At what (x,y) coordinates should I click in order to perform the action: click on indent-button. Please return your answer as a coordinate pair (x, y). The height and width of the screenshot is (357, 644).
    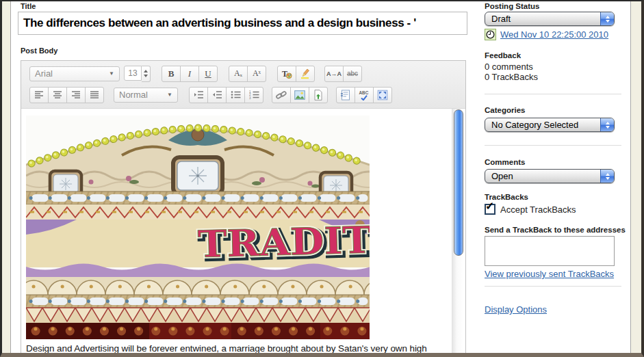
    Looking at the image, I should click on (198, 95).